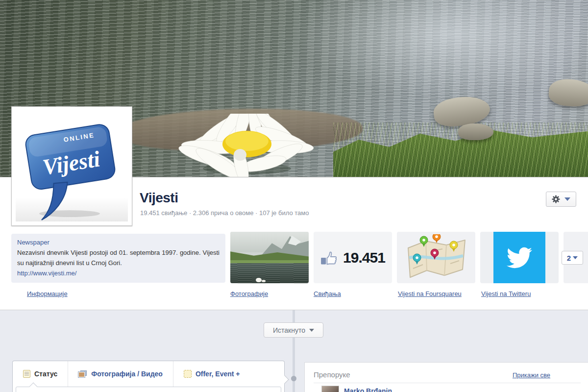 The height and width of the screenshot is (392, 588). I want to click on avatar, so click(330, 389).